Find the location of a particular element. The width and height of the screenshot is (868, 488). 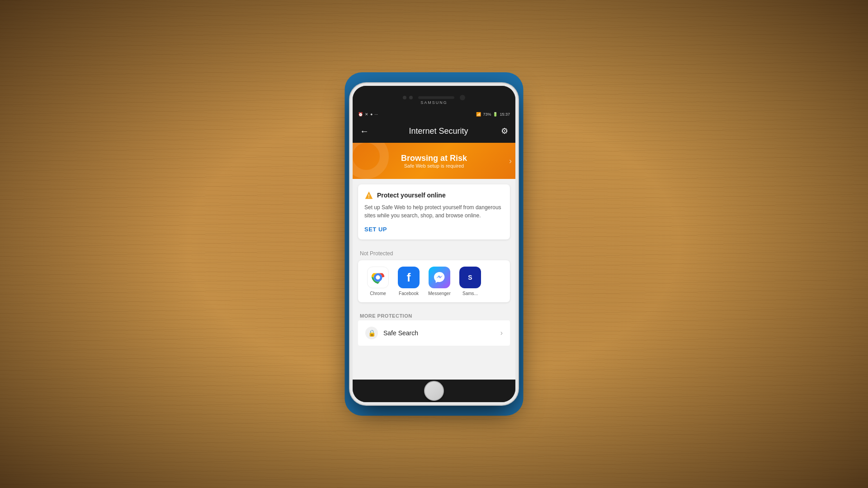

more-protection-label: MORE PROTECTION is located at coordinates (434, 314).